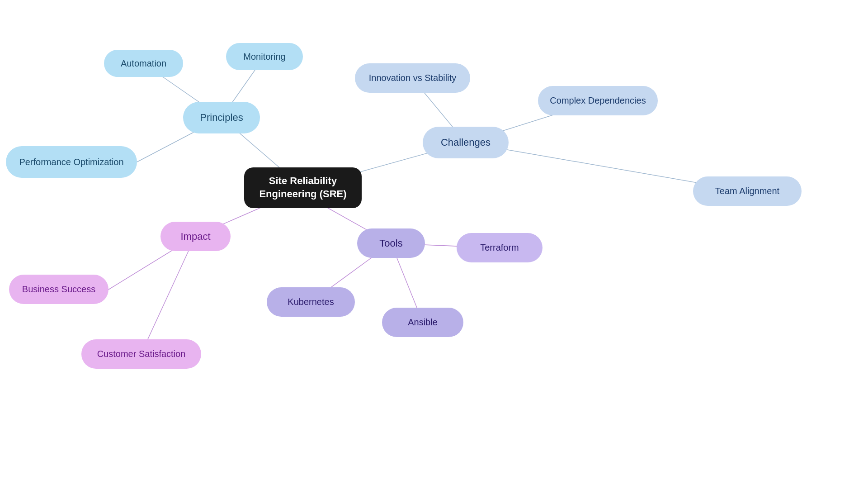 The height and width of the screenshot is (490, 868). Describe the element at coordinates (195, 236) in the screenshot. I see `impact-node: Impact` at that location.